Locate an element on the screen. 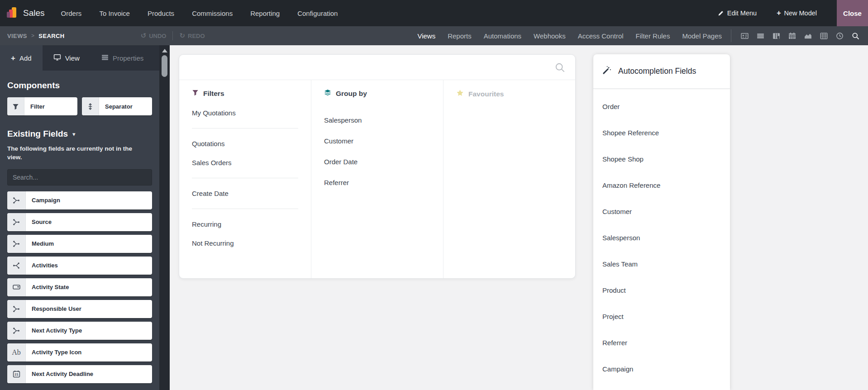 The height and width of the screenshot is (390, 868). filters-column: Filters My Quotations Quotations Sales O… is located at coordinates (245, 179).